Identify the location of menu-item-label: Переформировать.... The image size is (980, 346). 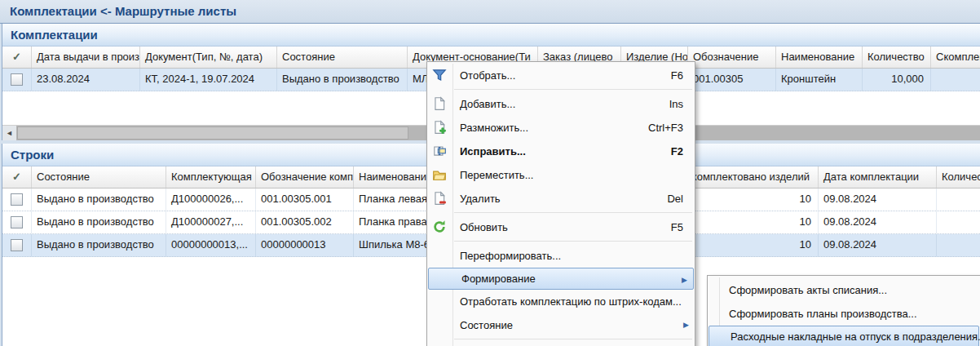
(510, 256).